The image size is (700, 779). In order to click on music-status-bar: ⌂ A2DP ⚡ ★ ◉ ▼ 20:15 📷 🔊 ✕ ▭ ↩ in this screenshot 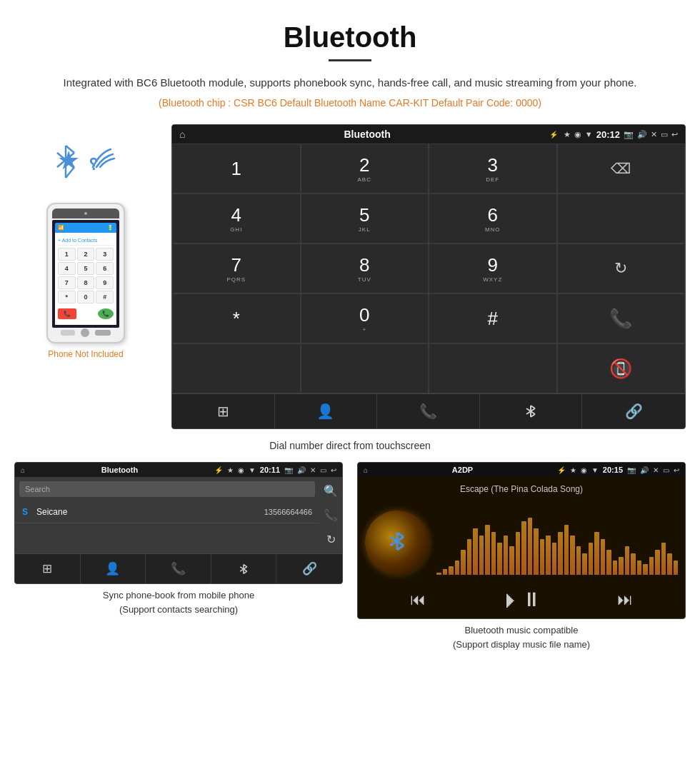, I will do `click(521, 470)`.